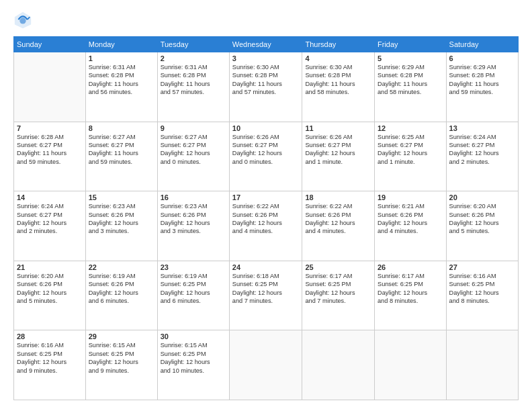 This screenshot has width=532, height=411. Describe the element at coordinates (122, 267) in the screenshot. I see `day-number: 22` at that location.